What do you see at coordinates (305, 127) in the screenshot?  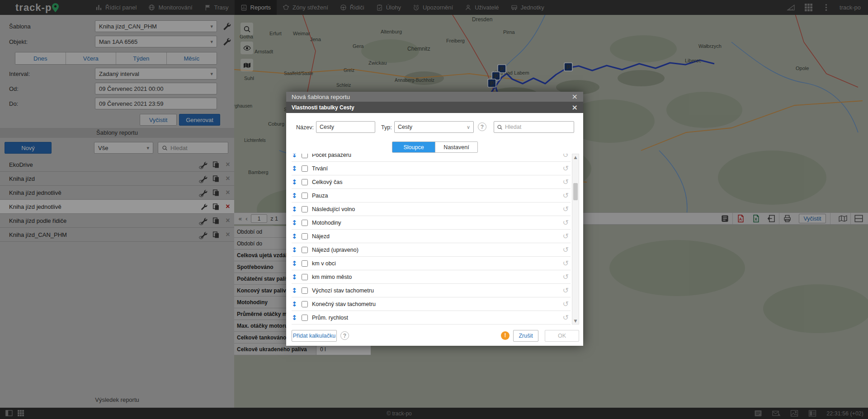 I see `name-label: Název:` at bounding box center [305, 127].